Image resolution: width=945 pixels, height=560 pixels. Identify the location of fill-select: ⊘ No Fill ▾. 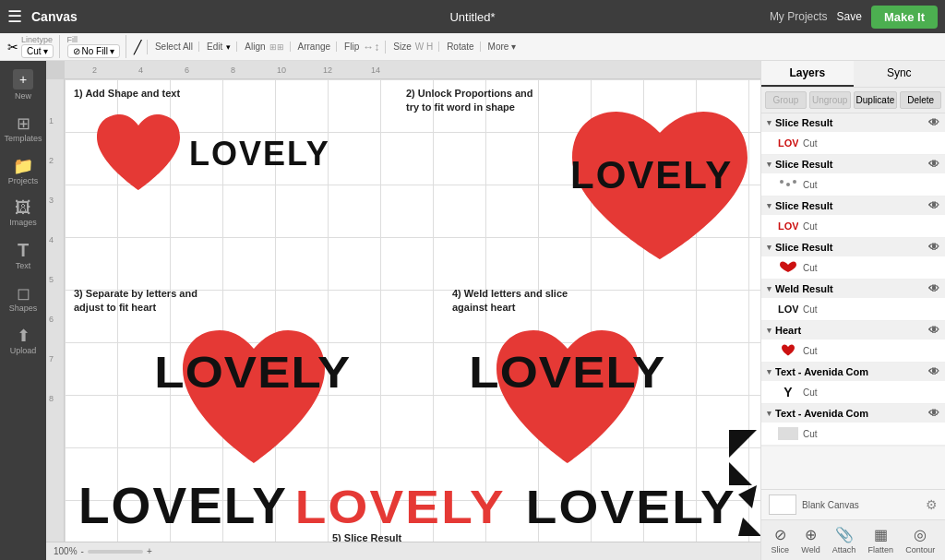
(94, 52).